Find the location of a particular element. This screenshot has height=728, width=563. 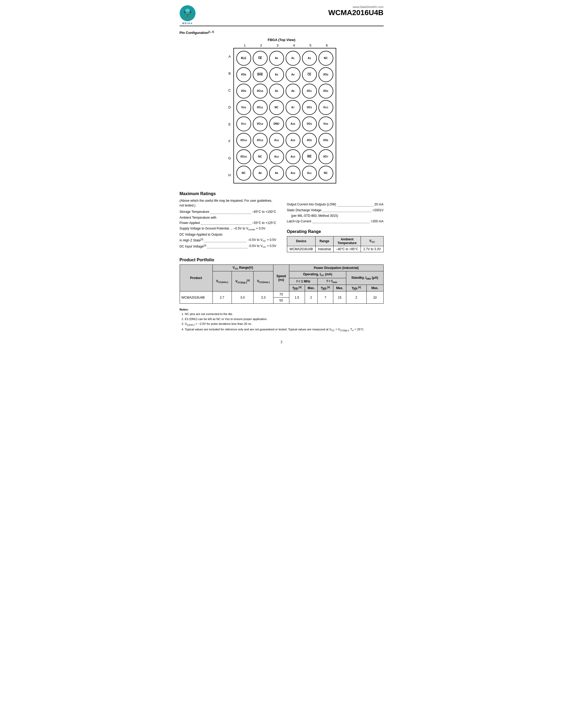

spec-mil-std: (per MIL-STD-883, Method 3015) is located at coordinates (335, 216).